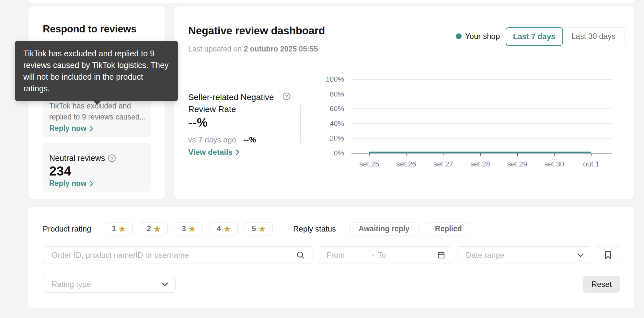  Describe the element at coordinates (119, 229) in the screenshot. I see `rating-1-star-button: 1★` at that location.